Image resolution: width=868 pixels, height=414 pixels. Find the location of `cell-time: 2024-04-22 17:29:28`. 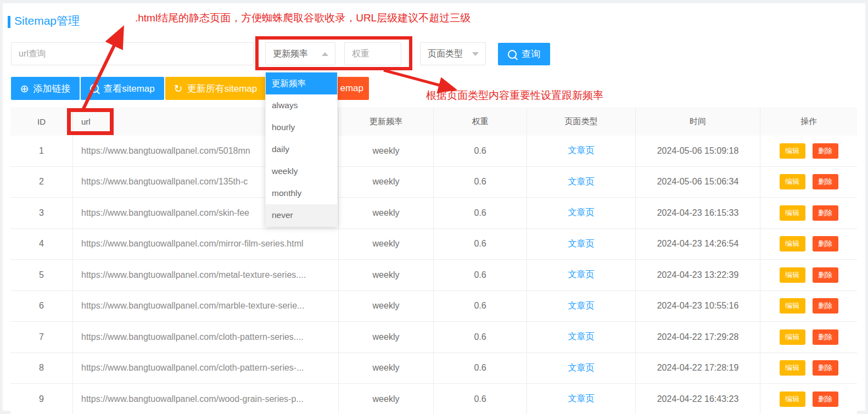

cell-time: 2024-04-22 17:29:28 is located at coordinates (698, 337).